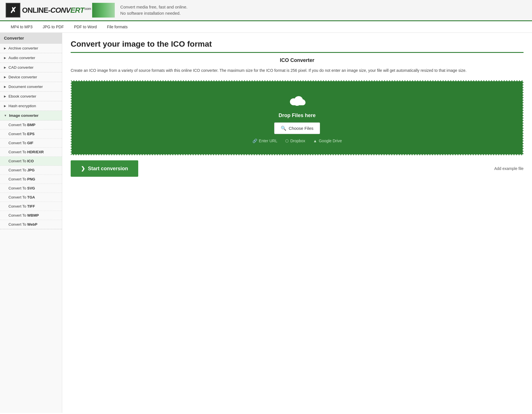 The width and height of the screenshot is (532, 414). I want to click on enter-url-link: 🔗 Enter URL, so click(265, 141).